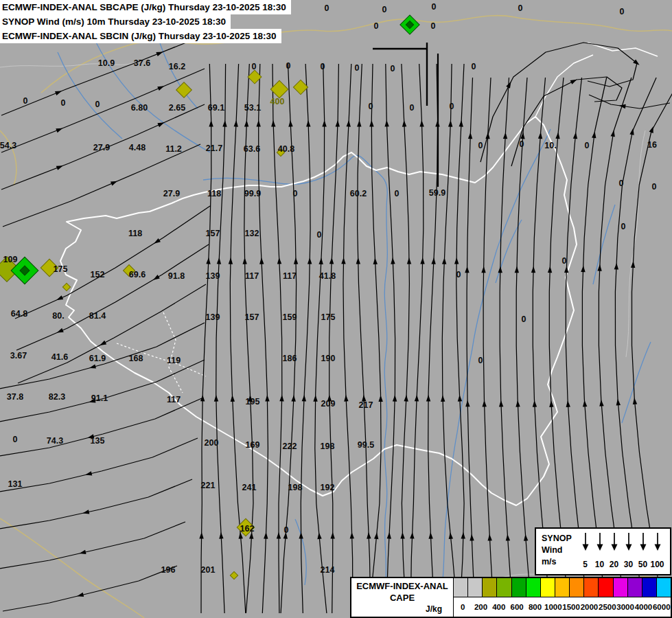  What do you see at coordinates (562, 607) in the screenshot?
I see `cape-colorbar-labels: 0200400600800100015002000250030004000600…` at bounding box center [562, 607].